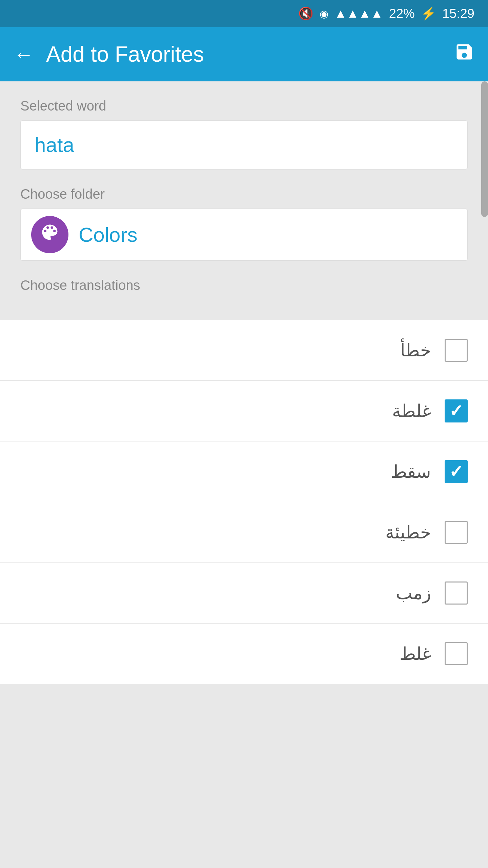 The width and height of the screenshot is (488, 868). I want to click on choose-folder-label: Choose folder, so click(244, 194).